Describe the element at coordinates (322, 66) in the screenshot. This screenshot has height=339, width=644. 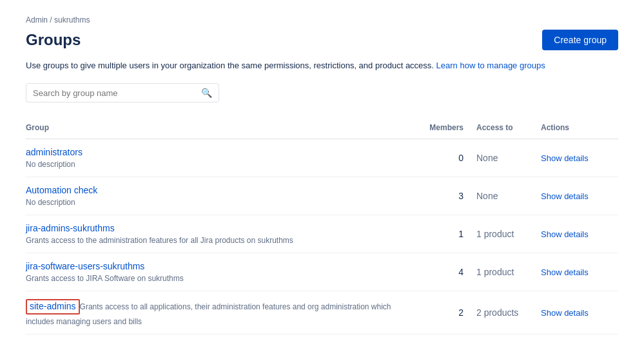
I see `page-description: Use groups to give multiple users in you…` at that location.